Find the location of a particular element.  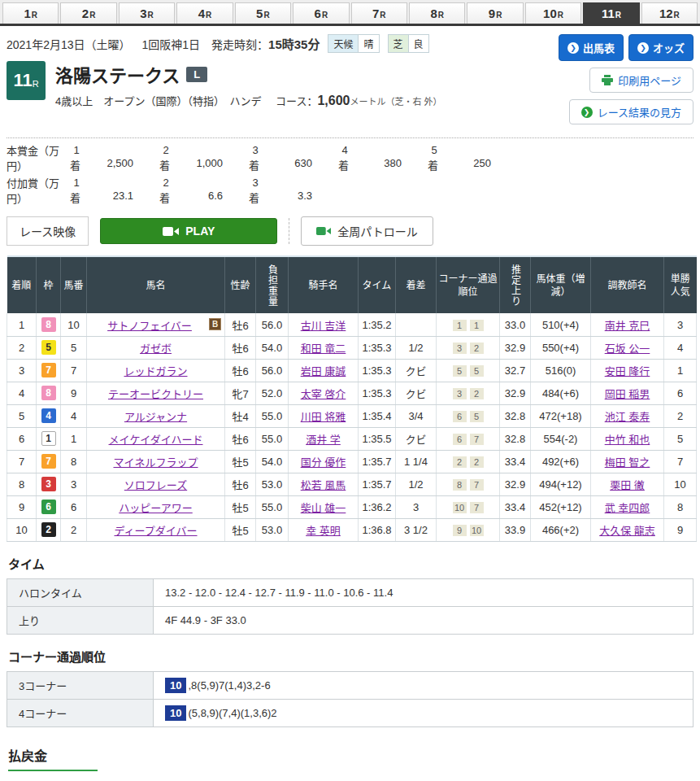

prize-fuka-label: 付加賞（万円） is located at coordinates (38, 192).